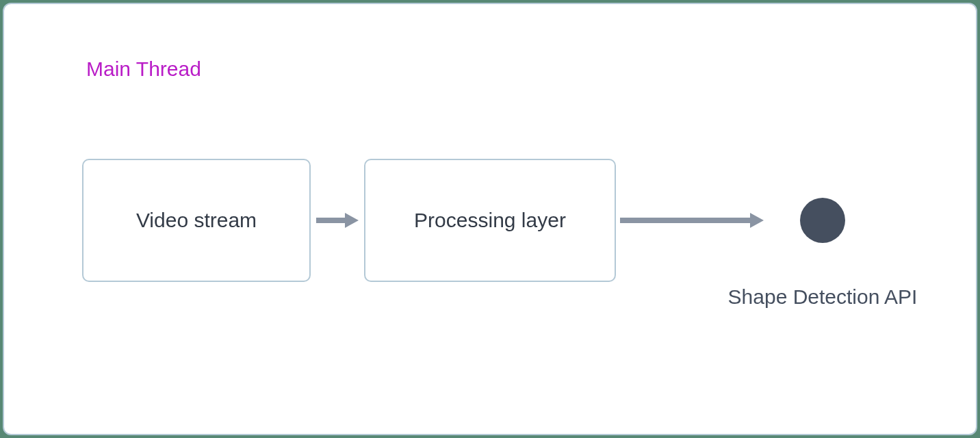  Describe the element at coordinates (823, 297) in the screenshot. I see `node-shape-detection-api-label: Shape Detection API` at that location.